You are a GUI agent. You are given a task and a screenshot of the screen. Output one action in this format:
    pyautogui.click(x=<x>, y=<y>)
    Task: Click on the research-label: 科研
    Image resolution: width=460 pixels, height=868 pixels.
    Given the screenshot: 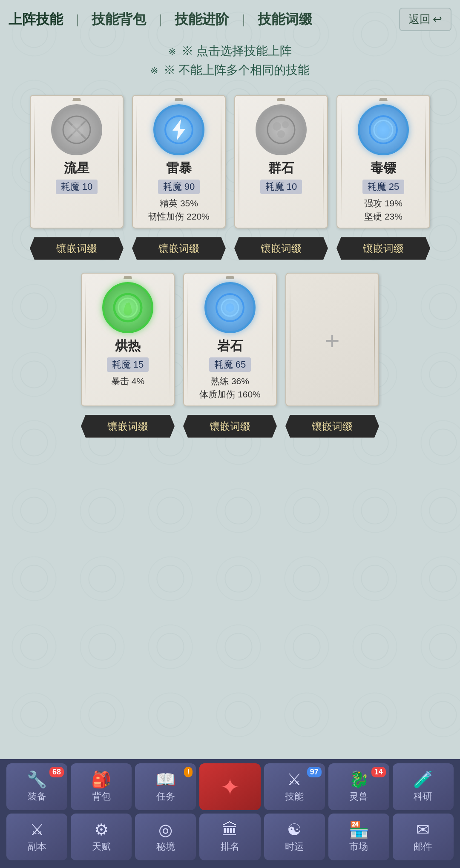 What is the action you would take?
    pyautogui.click(x=423, y=797)
    